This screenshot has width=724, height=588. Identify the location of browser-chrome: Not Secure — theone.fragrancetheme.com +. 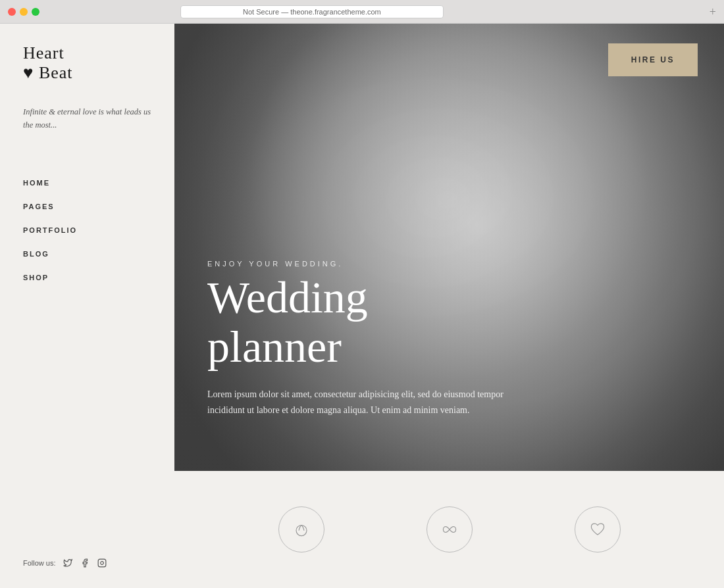
(362, 12).